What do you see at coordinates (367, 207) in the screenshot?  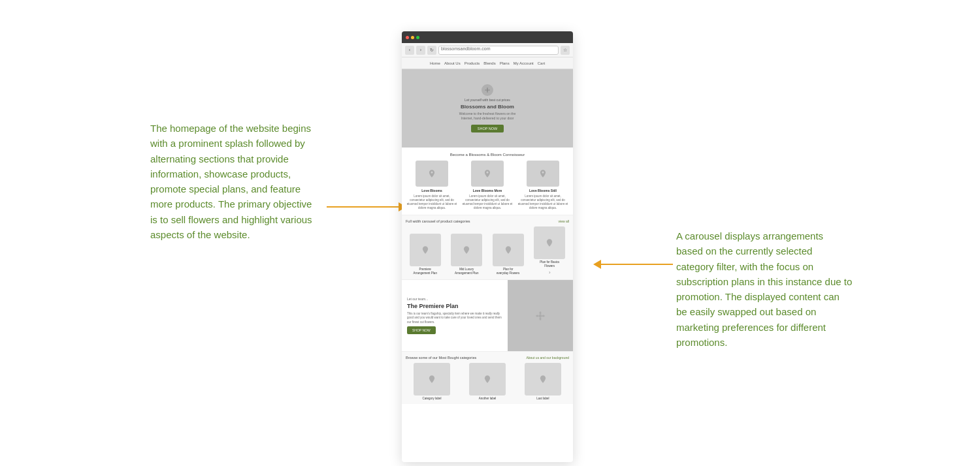 I see `left-arrow` at bounding box center [367, 207].